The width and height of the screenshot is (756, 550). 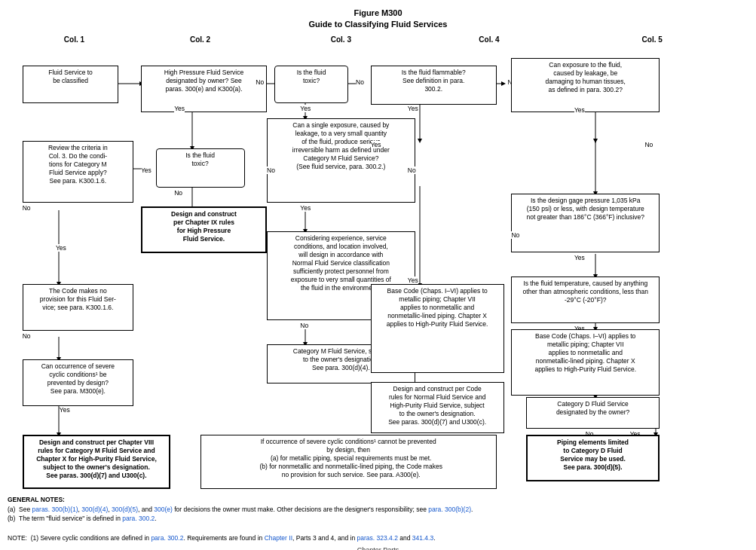 What do you see at coordinates (178, 193) in the screenshot?
I see `label-no-col2-toxic: No` at bounding box center [178, 193].